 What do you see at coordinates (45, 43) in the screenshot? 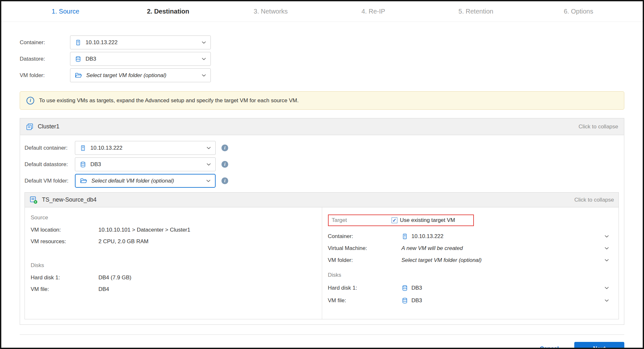
I see `container-label: Container:` at bounding box center [45, 43].